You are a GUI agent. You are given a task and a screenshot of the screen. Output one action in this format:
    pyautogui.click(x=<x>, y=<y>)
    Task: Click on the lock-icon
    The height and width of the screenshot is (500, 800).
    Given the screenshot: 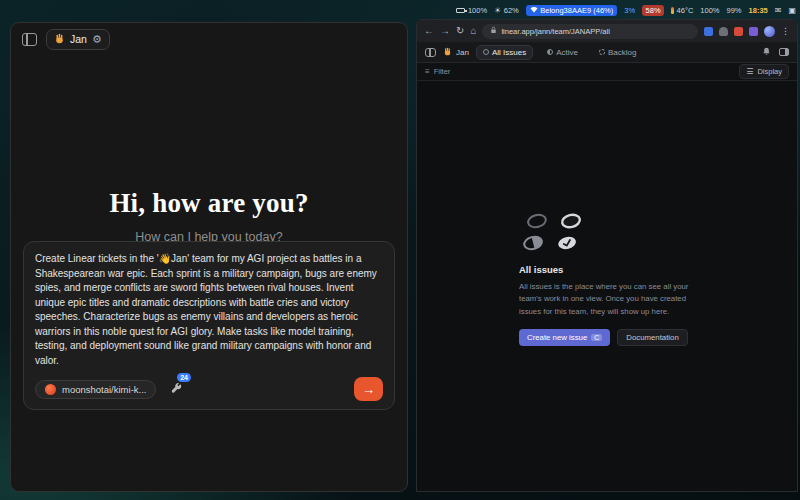 What is the action you would take?
    pyautogui.click(x=494, y=31)
    